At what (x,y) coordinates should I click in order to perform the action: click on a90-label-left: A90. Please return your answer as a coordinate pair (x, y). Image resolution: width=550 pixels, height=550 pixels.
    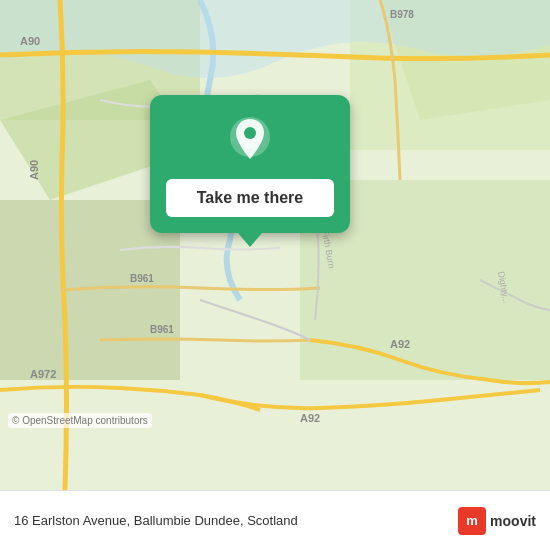
    Looking at the image, I should click on (34, 170).